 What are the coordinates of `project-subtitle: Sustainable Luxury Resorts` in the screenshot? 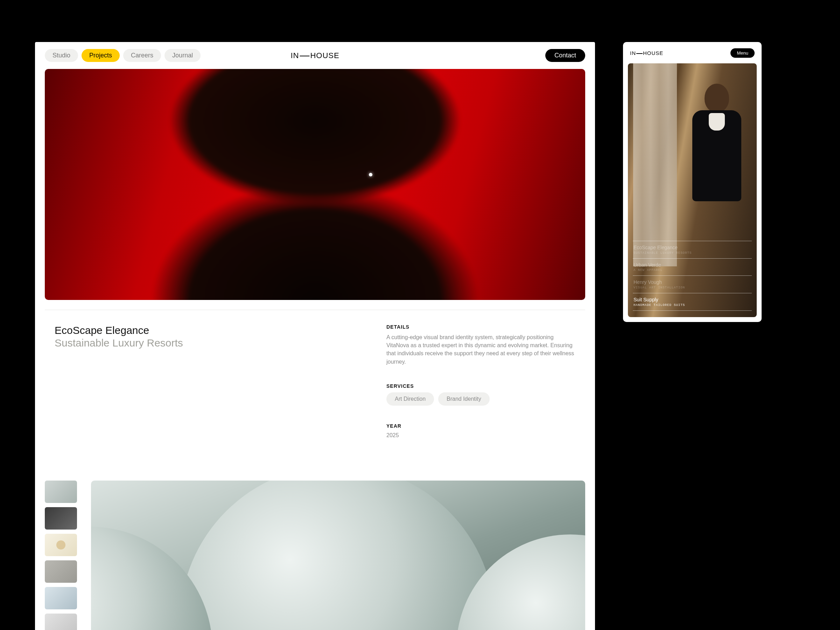 It's located at (210, 343).